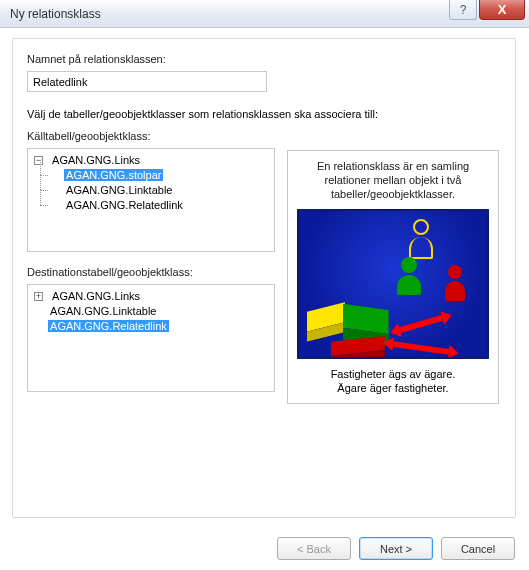 The height and width of the screenshot is (570, 529). What do you see at coordinates (464, 10) in the screenshot?
I see `help-icon: ?` at bounding box center [464, 10].